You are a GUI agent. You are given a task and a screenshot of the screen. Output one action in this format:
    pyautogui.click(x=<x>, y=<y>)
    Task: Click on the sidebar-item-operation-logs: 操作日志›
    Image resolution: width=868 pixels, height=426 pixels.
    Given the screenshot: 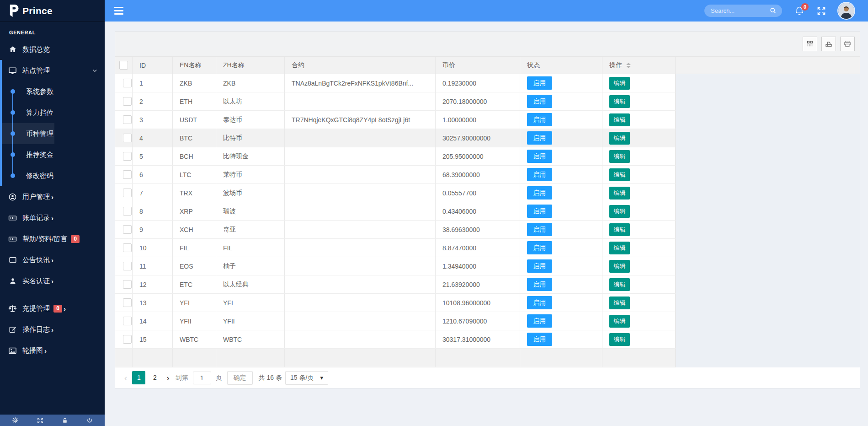 What is the action you would take?
    pyautogui.click(x=52, y=329)
    